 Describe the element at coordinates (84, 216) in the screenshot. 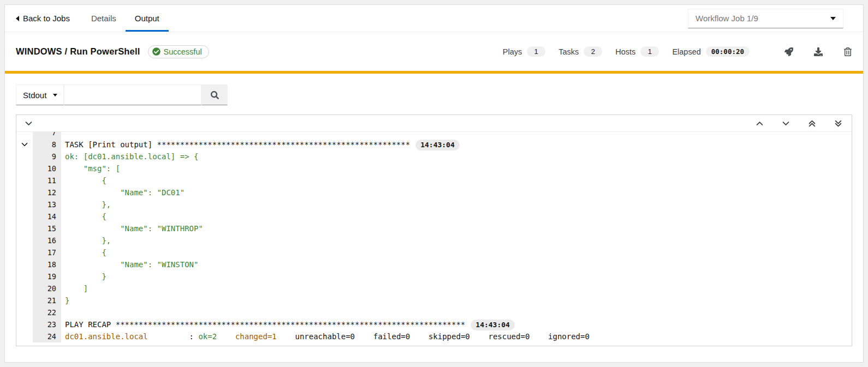

I see `line-content: {` at that location.